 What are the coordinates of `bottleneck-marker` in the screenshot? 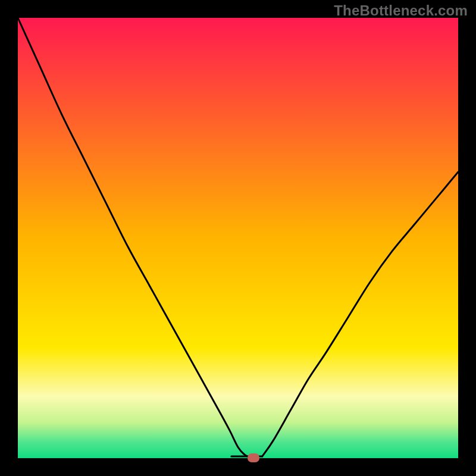 It's located at (253, 458).